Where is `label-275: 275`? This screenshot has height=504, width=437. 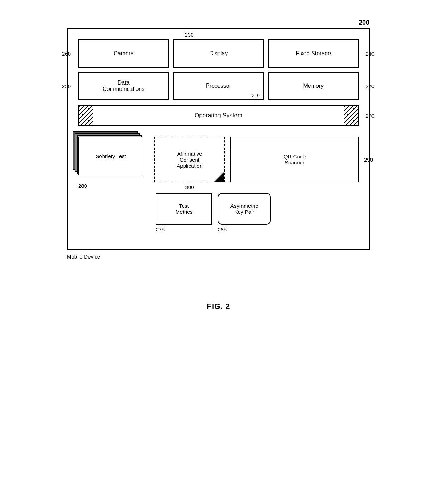 label-275: 275 is located at coordinates (160, 230).